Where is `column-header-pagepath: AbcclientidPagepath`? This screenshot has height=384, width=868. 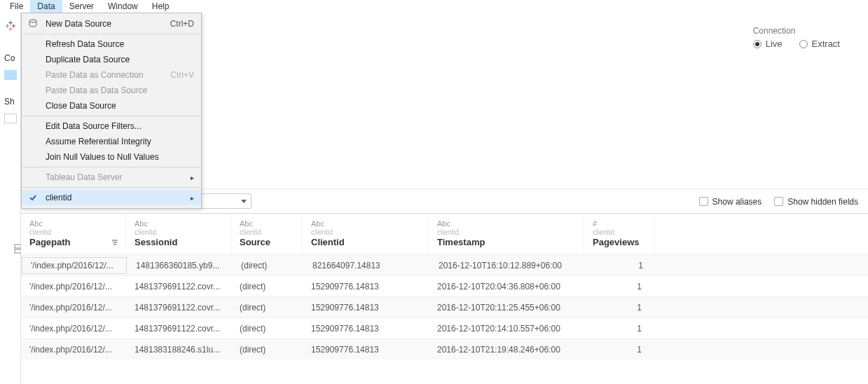
column-header-pagepath: AbcclientidPagepath is located at coordinates (74, 234).